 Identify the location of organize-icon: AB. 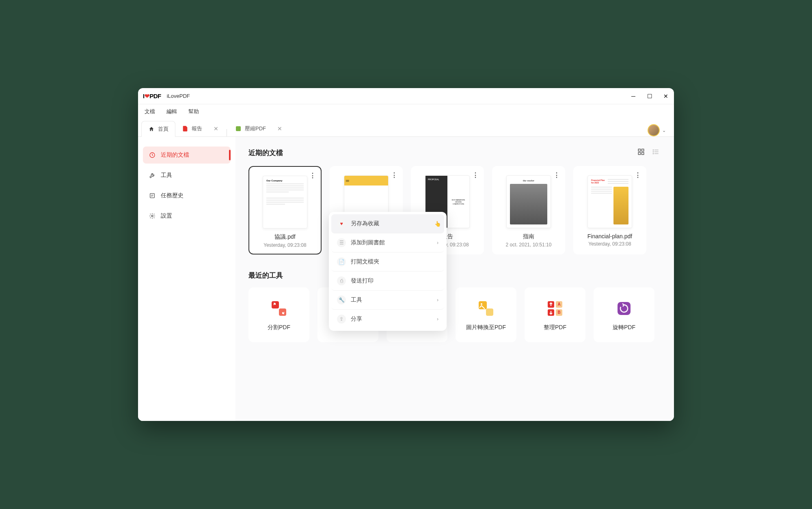
(555, 308).